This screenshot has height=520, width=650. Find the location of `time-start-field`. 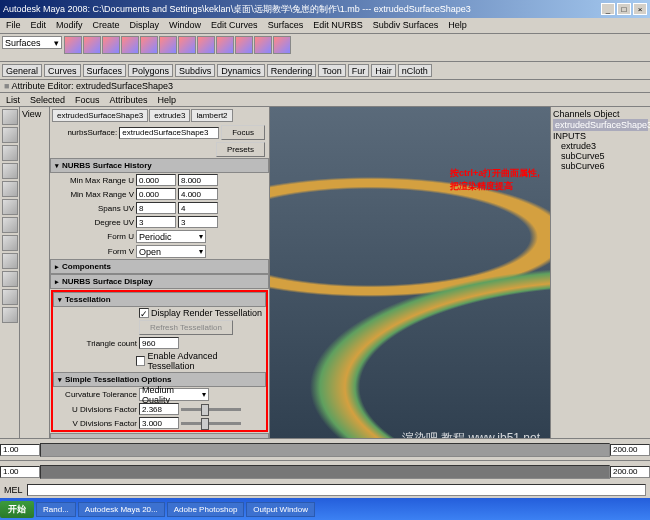

time-start-field is located at coordinates (20, 450).